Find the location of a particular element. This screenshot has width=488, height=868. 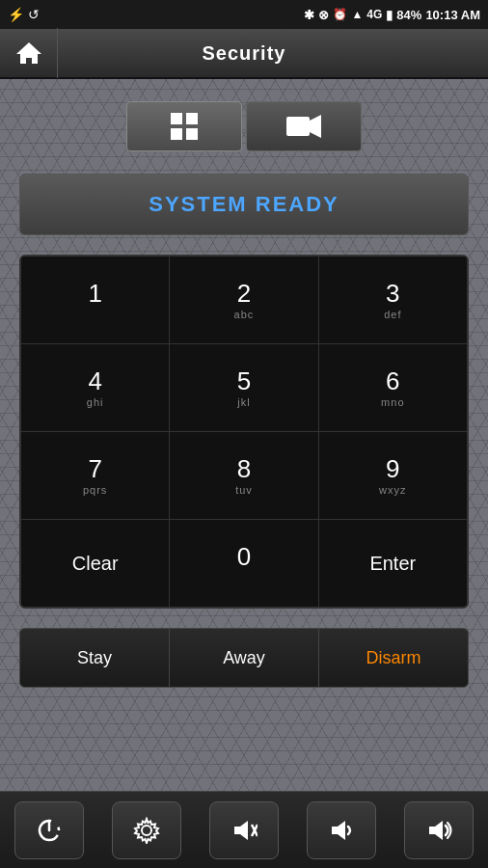

status-bar-right: ✱ ⊗ ⏰ ▲ 4G ▮ 84% 10:13 AM is located at coordinates (392, 15).